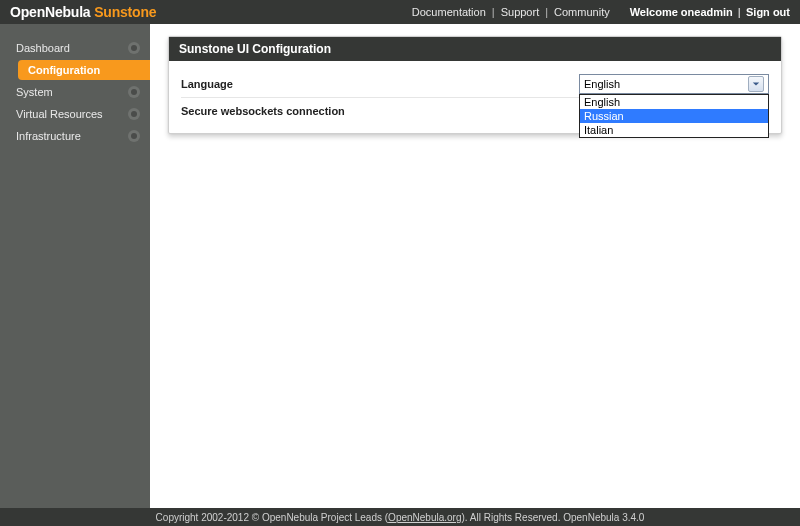 Image resolution: width=800 pixels, height=526 pixels. What do you see at coordinates (78, 136) in the screenshot?
I see `sidebar-item-infrastructure: Infrastructure` at bounding box center [78, 136].